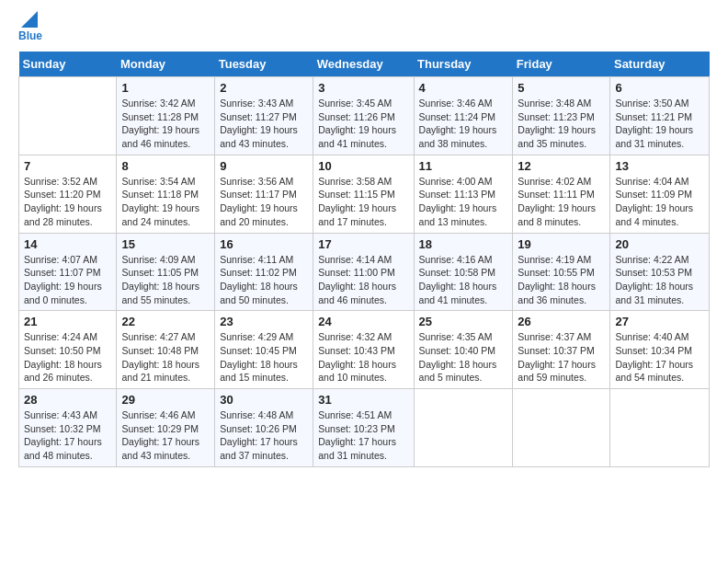 This screenshot has height=563, width=728. Describe the element at coordinates (364, 30) in the screenshot. I see `page-header: Blue` at that location.